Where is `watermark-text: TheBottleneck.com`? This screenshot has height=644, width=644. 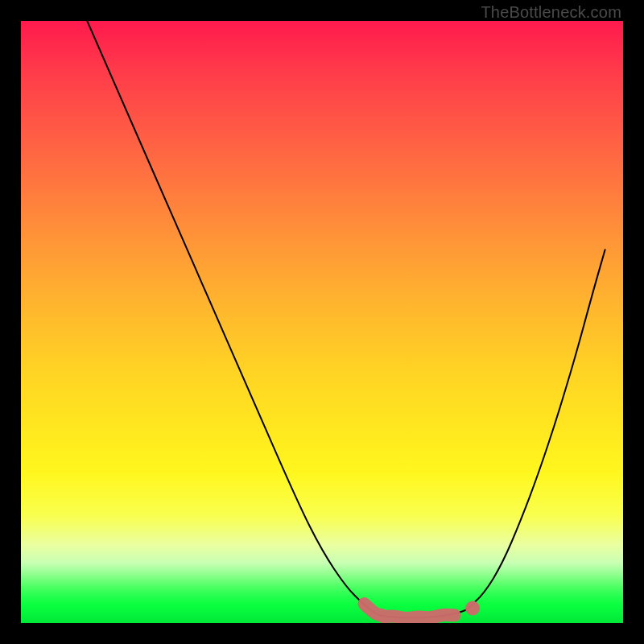 watermark-text: TheBottleneck.com is located at coordinates (551, 13).